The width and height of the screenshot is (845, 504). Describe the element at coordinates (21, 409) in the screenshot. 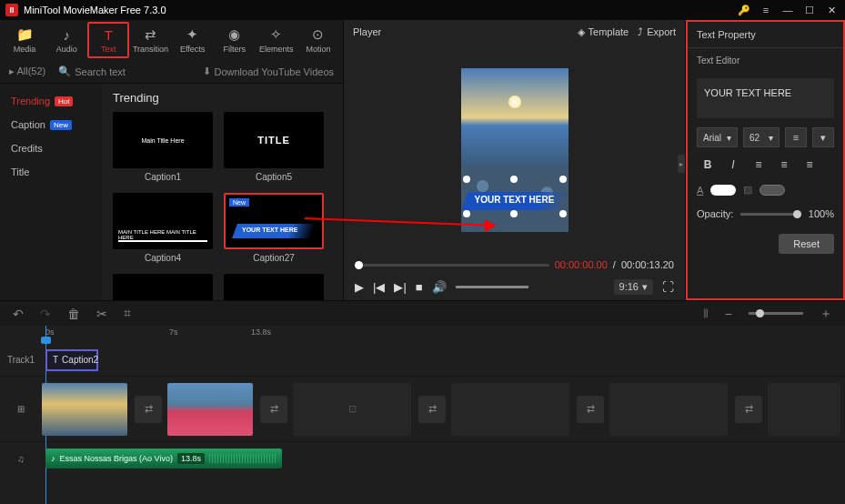

I see `video-track-icon: ⊞` at that location.